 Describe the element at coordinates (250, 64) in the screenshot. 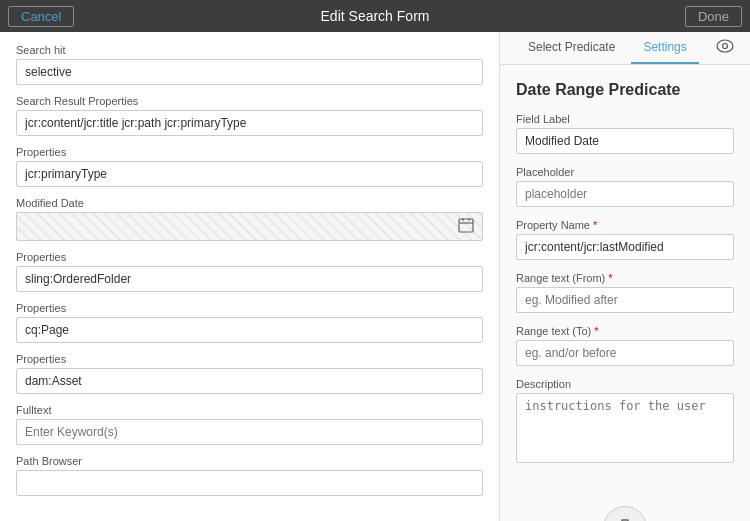

I see `left-field-group-0: Search hit` at that location.